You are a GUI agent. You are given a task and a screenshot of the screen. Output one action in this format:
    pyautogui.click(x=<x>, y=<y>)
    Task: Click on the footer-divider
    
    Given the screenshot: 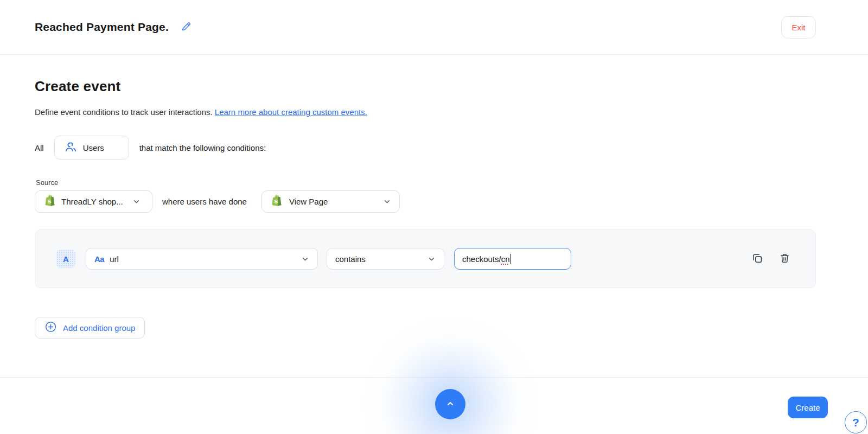 What is the action you would take?
    pyautogui.click(x=434, y=378)
    